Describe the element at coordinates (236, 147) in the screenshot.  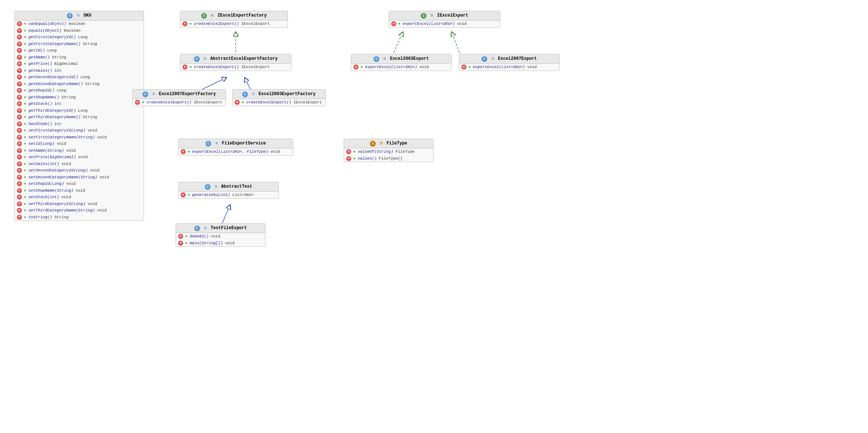
I see `fileexportservice-class: C ≋ FileExportService m■exportExcel(List…` at that location.